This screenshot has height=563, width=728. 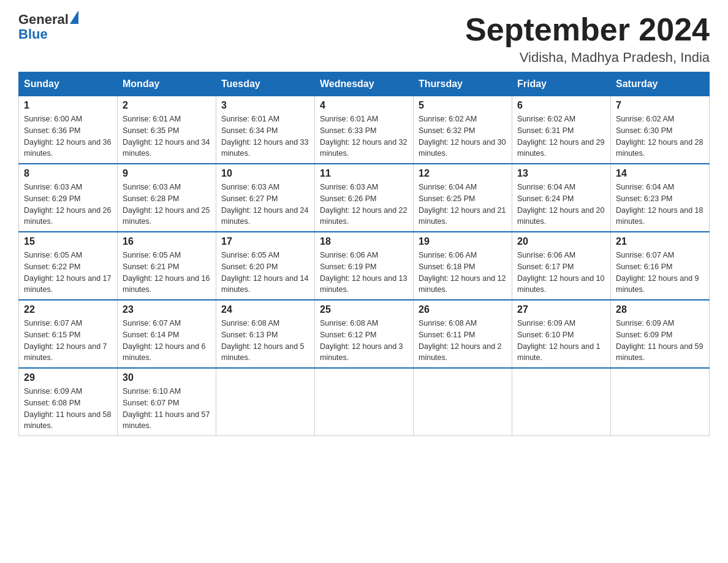 What do you see at coordinates (167, 197) in the screenshot?
I see `calendar-cell: 9 Sunrise: 6:03 AM Sunset: 6:28 PM Dayli…` at bounding box center [167, 197].